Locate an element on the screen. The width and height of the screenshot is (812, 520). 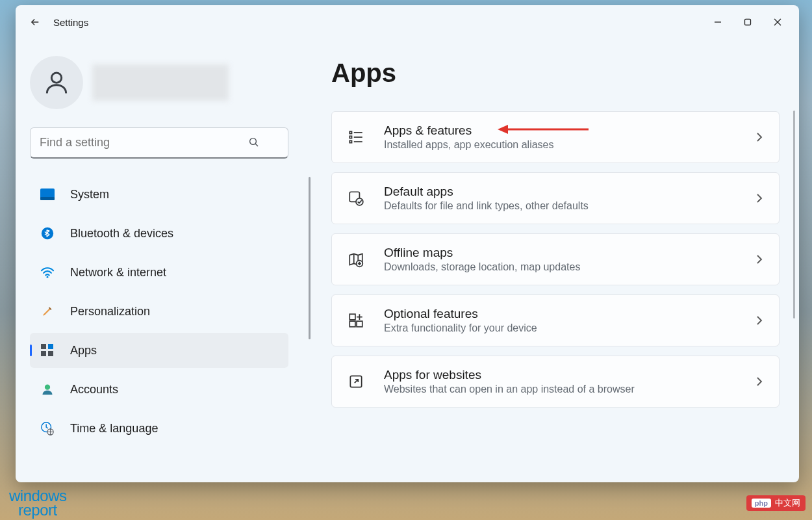
card-description: Websites that can open in an app instead… is located at coordinates (560, 389).